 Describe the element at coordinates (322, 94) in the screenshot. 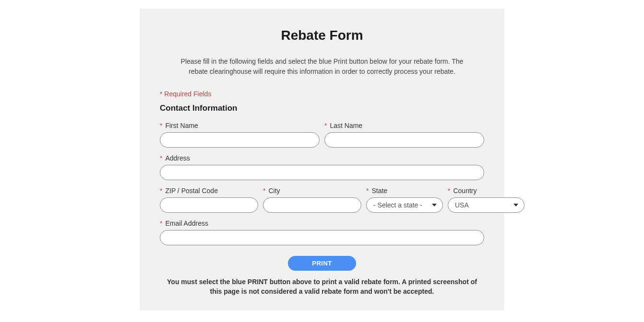

I see `required-fields-note: * Required Fields` at that location.